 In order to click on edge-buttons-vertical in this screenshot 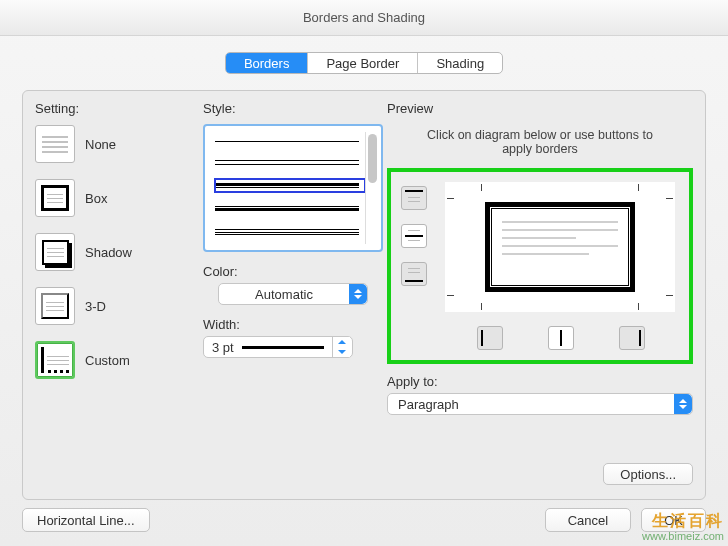, I will do `click(414, 236)`.